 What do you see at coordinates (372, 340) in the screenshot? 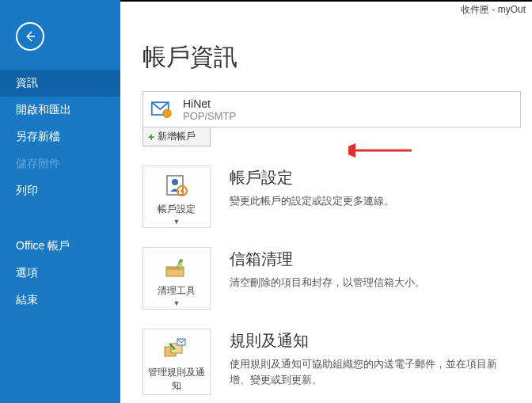
I see `section-title: 規則及通知` at bounding box center [372, 340].